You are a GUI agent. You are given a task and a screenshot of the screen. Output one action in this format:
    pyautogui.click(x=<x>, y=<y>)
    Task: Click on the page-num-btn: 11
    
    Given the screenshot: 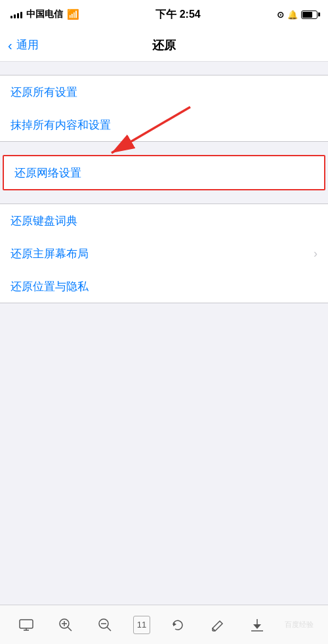 What is the action you would take?
    pyautogui.click(x=142, y=625)
    